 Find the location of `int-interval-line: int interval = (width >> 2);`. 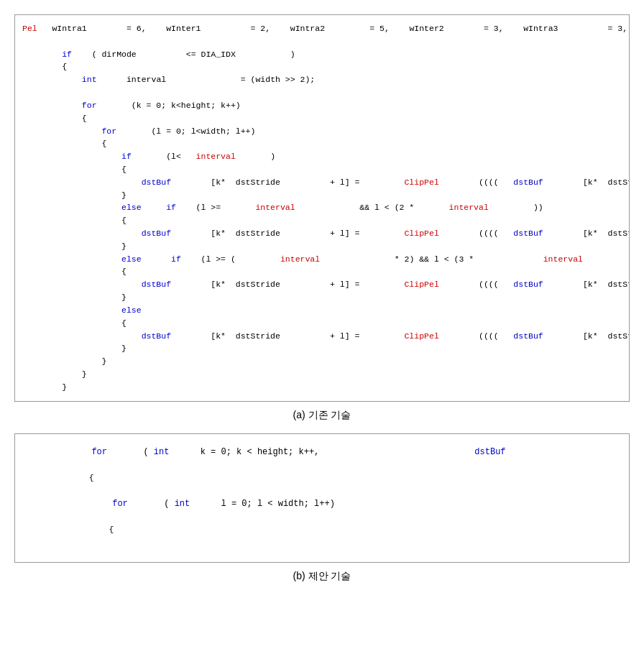

int-interval-line: int interval = (width >> 2); is located at coordinates (322, 80).